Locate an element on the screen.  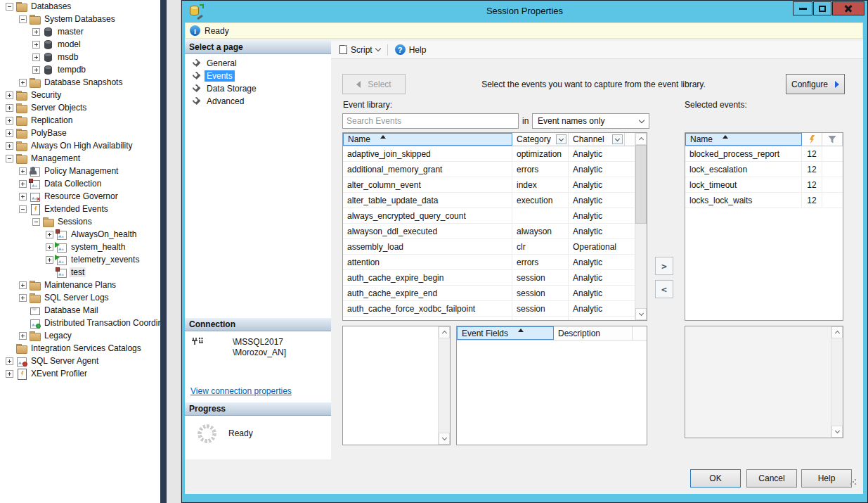
tree-item: Extended Events is located at coordinates (80, 209).